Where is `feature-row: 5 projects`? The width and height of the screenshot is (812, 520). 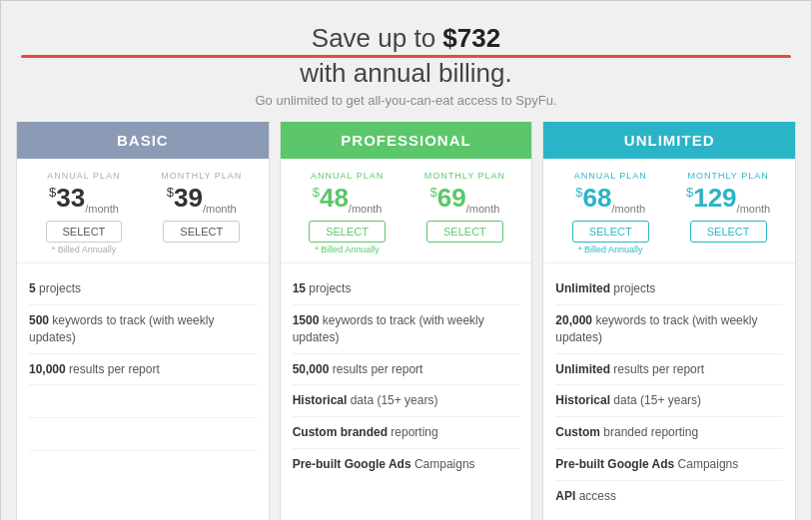 feature-row: 5 projects is located at coordinates (143, 289).